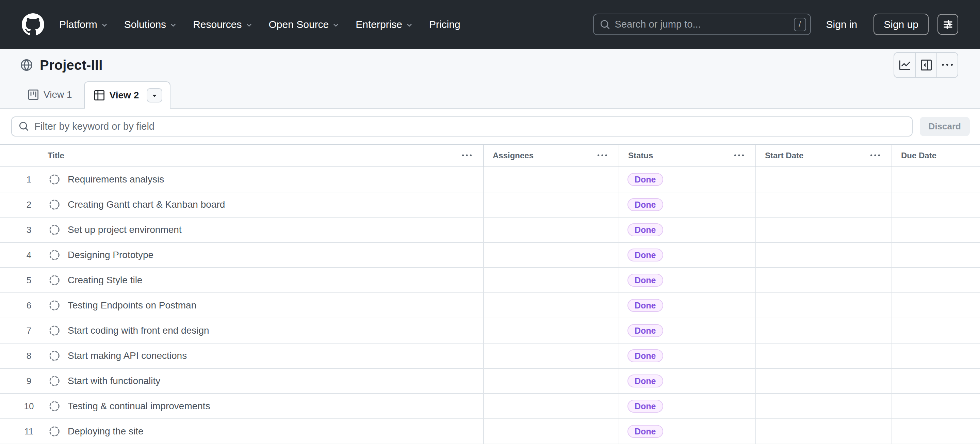 Image resolution: width=980 pixels, height=446 pixels. What do you see at coordinates (842, 24) in the screenshot?
I see `sign-in-link: Sign in` at bounding box center [842, 24].